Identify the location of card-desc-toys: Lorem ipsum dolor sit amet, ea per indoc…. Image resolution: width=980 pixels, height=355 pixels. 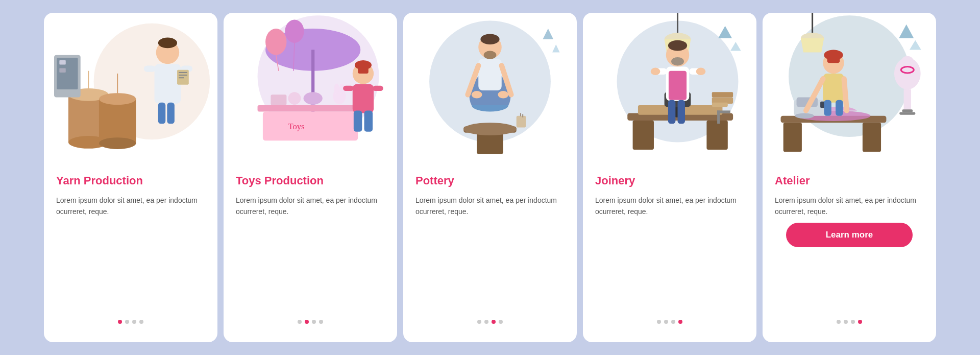
(310, 206).